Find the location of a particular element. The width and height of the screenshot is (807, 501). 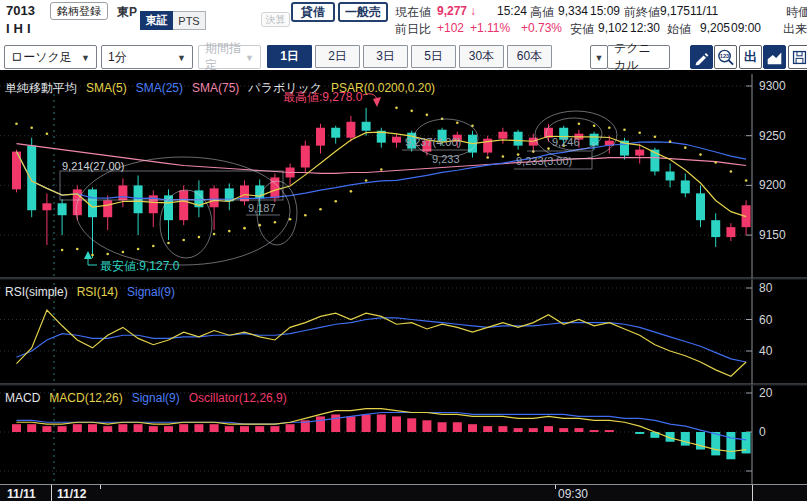

price-annotation-label: 9,237(4.00) is located at coordinates (433, 142).